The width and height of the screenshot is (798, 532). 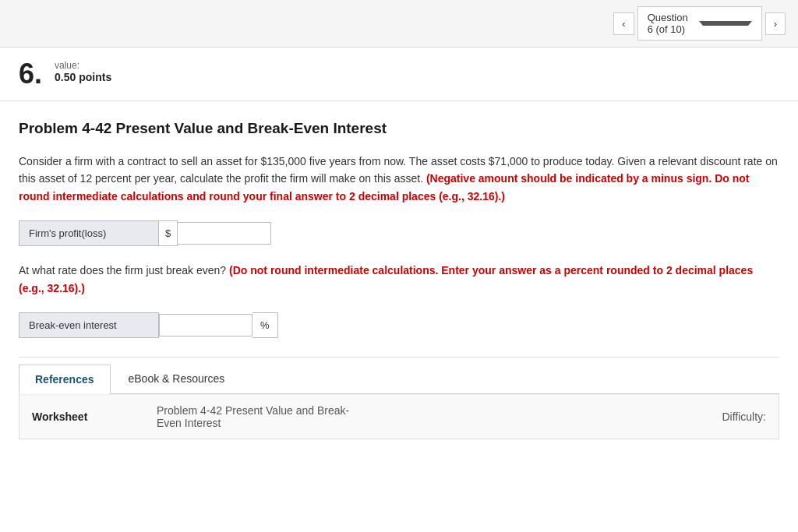 I want to click on break-even-input, so click(x=206, y=326).